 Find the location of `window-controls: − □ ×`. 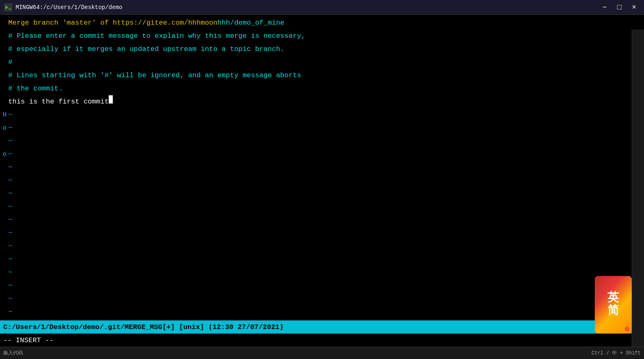

window-controls: − □ × is located at coordinates (619, 7).